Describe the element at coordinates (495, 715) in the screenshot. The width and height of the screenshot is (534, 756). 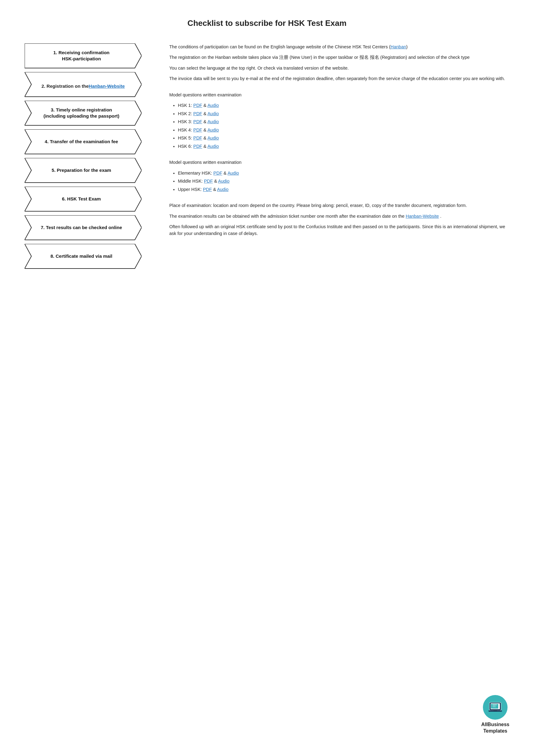
I see `brand-logo: AllBusinessTemplates` at that location.